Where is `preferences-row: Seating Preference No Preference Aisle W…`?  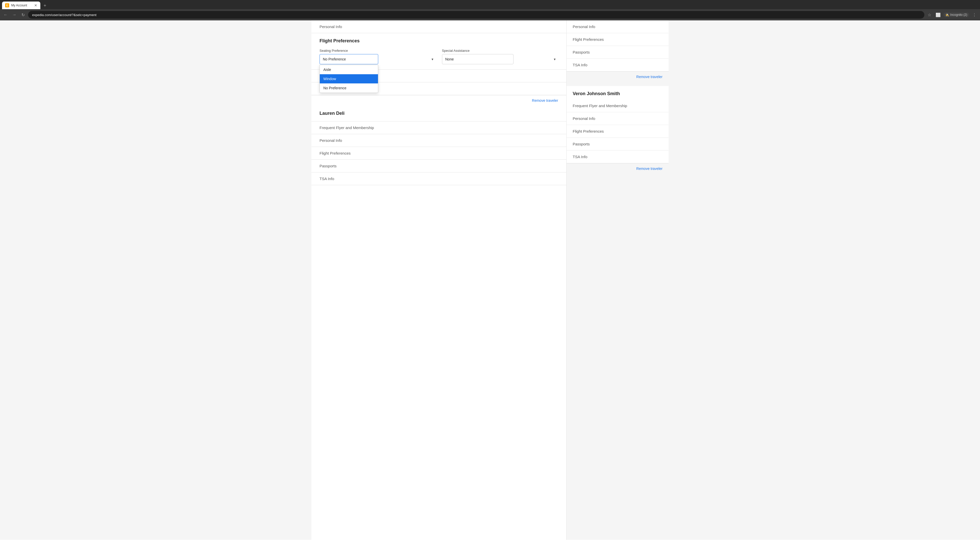
preferences-row: Seating Preference No Preference Aisle W… is located at coordinates (439, 56).